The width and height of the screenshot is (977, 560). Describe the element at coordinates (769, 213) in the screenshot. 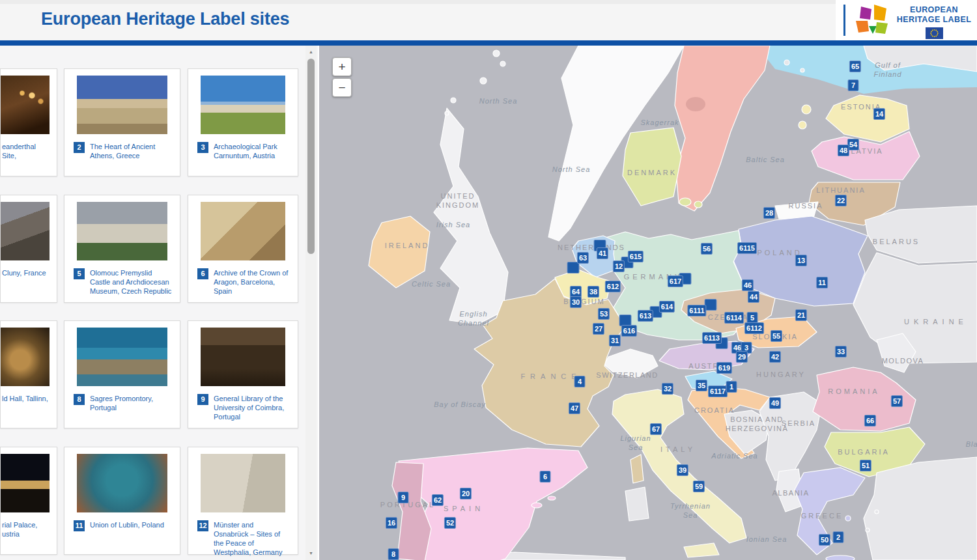

I see `map-marker-28: 28` at that location.